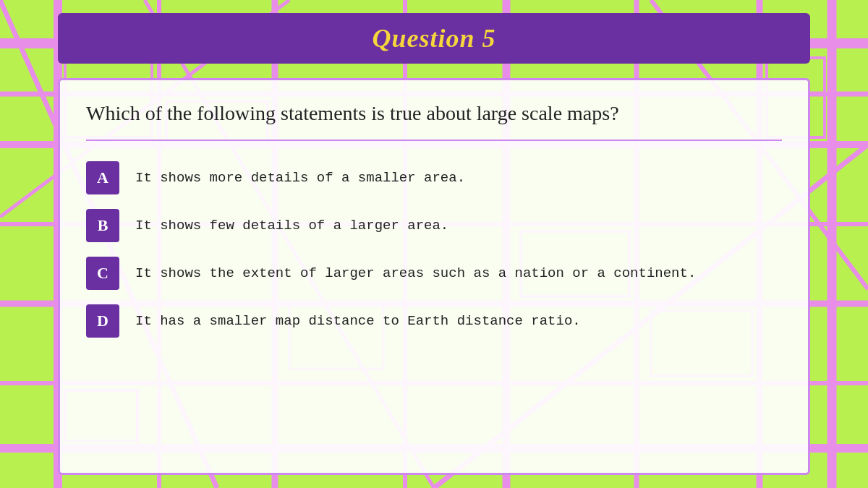 This screenshot has height=488, width=868. What do you see at coordinates (103, 226) in the screenshot?
I see `option-badge-b: B` at bounding box center [103, 226].